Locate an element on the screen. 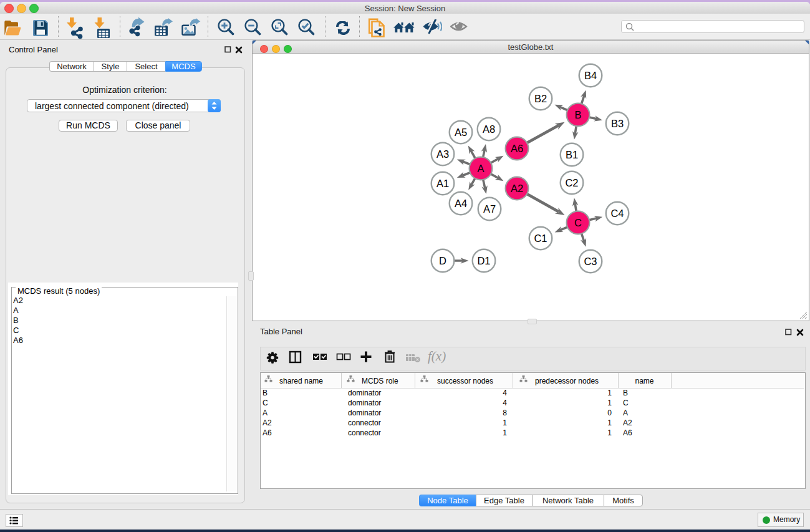 This screenshot has width=810, height=532. svg-text: A is located at coordinates (480, 168).